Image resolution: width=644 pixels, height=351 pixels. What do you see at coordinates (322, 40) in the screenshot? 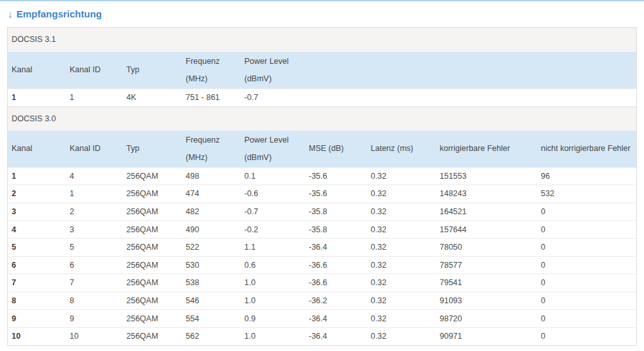
I see `table-section-row: DOCSIS 3.1` at bounding box center [322, 40].